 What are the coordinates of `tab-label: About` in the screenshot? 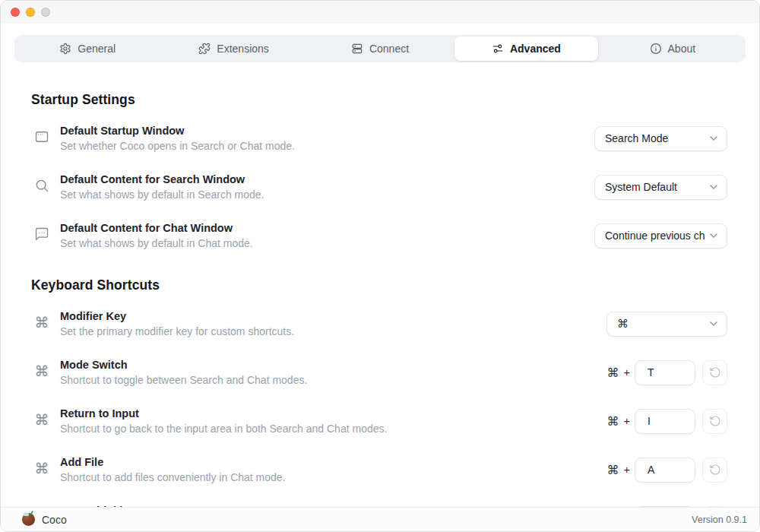 It's located at (682, 49).